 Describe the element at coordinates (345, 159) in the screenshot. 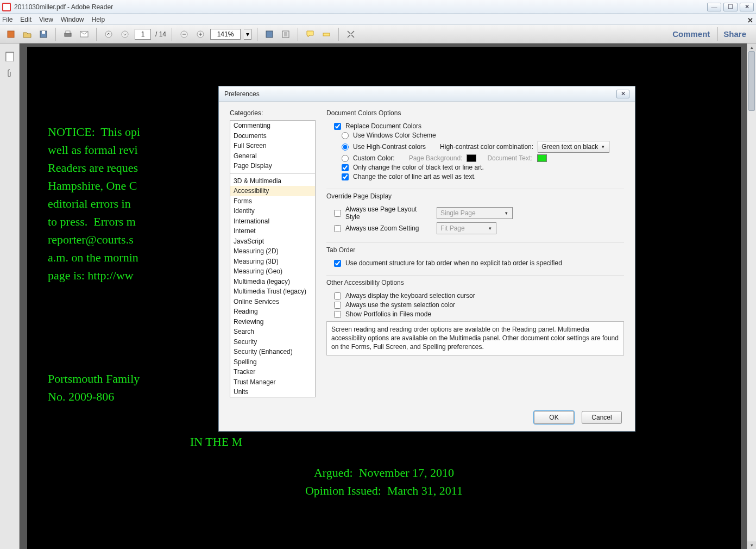

I see `custom-color-radio` at that location.